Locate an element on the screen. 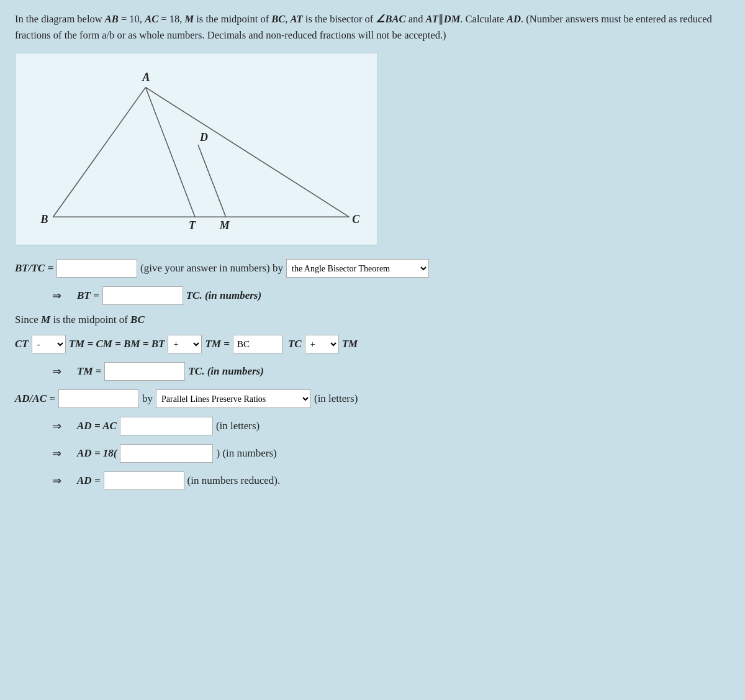 The width and height of the screenshot is (745, 700). svg-text: C is located at coordinates (356, 219).